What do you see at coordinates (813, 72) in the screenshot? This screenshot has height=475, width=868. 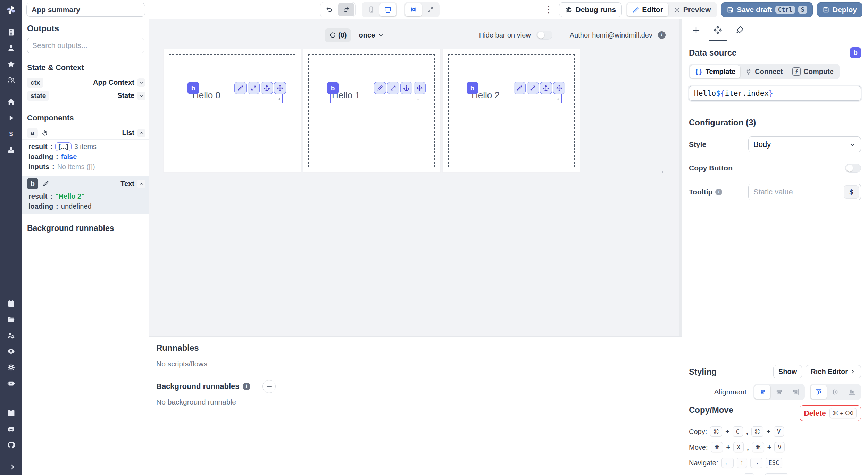 I see `tab-compute: ƒ Compute` at bounding box center [813, 72].